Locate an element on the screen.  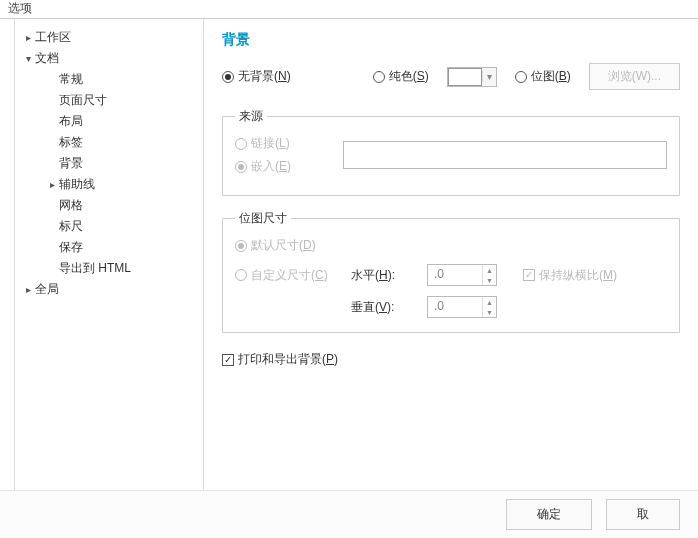
source-group: 来源 链接(L) 嵌入(E) is located at coordinates (451, 152).